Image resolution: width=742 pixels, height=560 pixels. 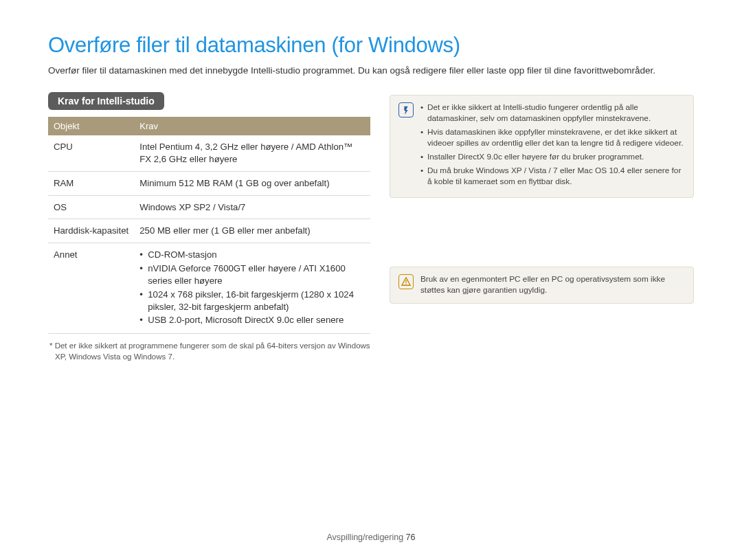 I want to click on intro-paragraph: Overfør filer til datamaskinen med det i…, so click(x=371, y=71).